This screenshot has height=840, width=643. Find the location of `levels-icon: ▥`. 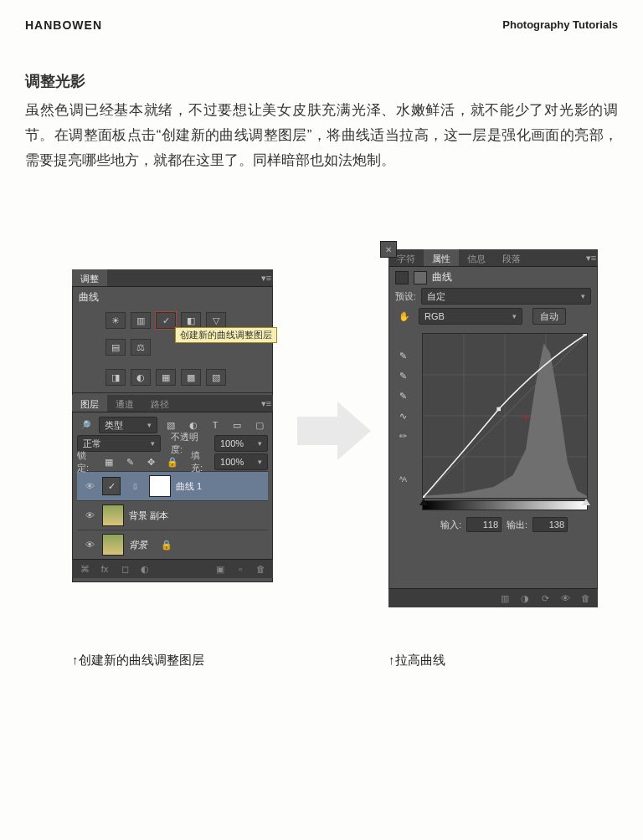

levels-icon: ▥ is located at coordinates (141, 320).